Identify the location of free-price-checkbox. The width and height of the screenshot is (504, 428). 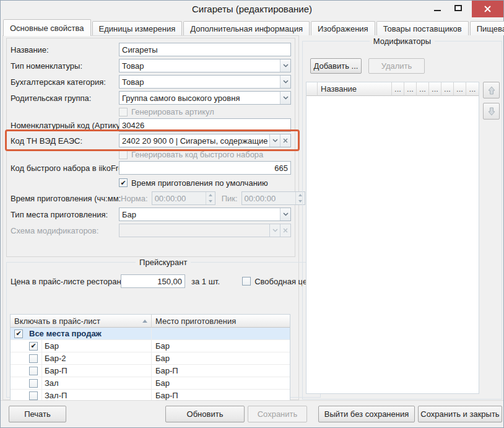
(246, 281).